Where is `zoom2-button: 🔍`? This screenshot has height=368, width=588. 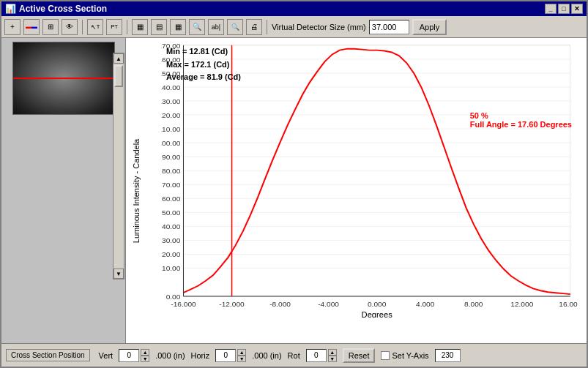
zoom2-button: 🔍 is located at coordinates (235, 27).